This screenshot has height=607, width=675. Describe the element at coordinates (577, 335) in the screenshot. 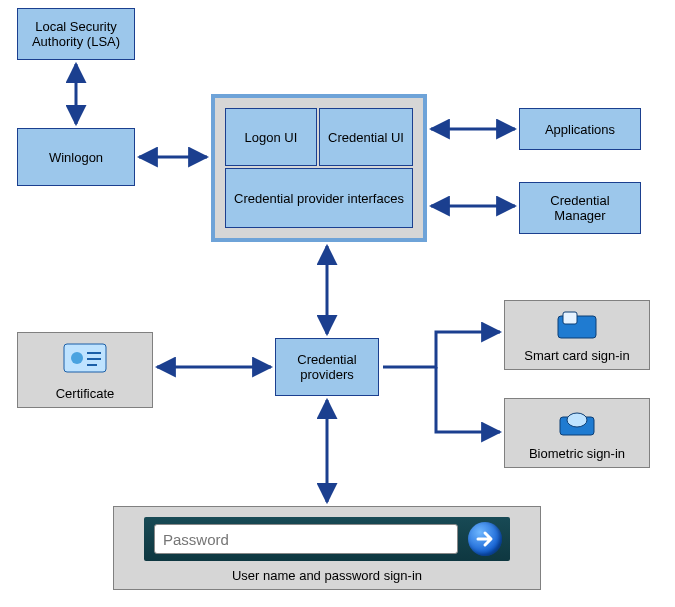

I see `panel-smartcard: Smart card sign-in` at that location.